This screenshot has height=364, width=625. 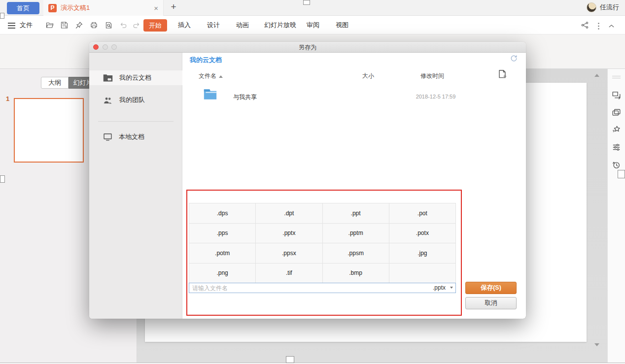 I want to click on user-avatar, so click(x=591, y=7).